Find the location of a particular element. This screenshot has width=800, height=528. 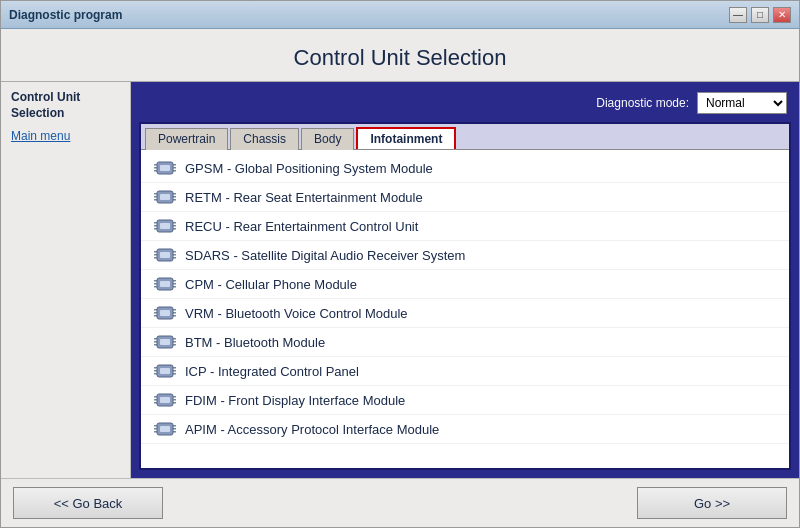

item-text: APIM - Accessory Protocol Interface Modu… is located at coordinates (312, 430).